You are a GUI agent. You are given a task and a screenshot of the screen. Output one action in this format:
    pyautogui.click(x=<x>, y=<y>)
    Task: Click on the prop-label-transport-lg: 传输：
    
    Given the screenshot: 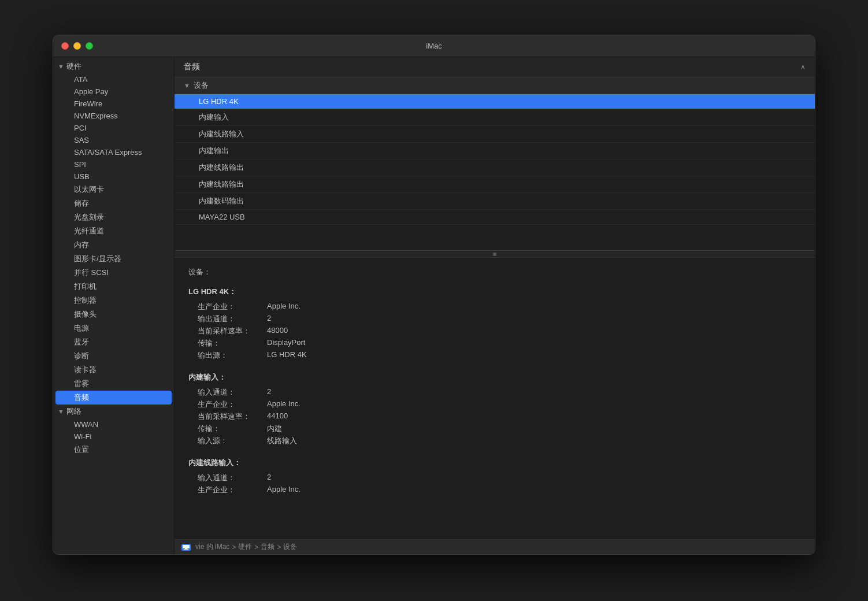 What is the action you would take?
    pyautogui.click(x=232, y=343)
    